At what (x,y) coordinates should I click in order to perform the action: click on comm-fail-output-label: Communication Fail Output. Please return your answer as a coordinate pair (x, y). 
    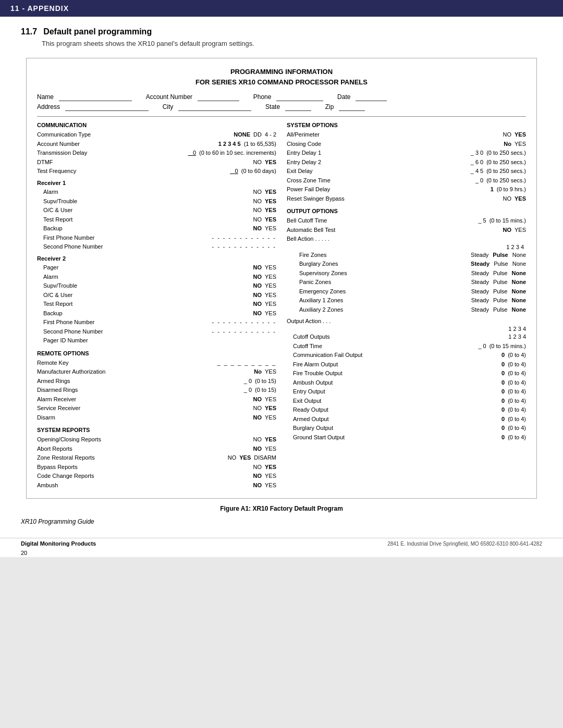
    Looking at the image, I should click on (394, 355).